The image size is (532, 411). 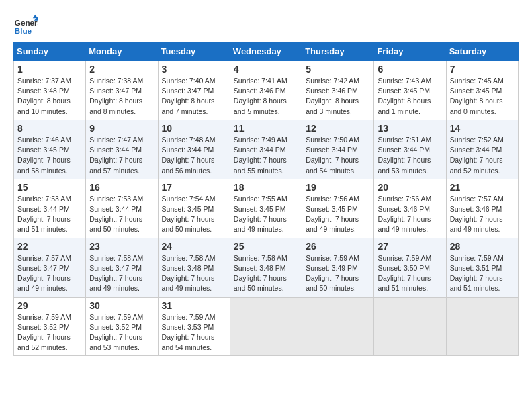 What do you see at coordinates (50, 246) in the screenshot?
I see `day-number: 22` at bounding box center [50, 246].